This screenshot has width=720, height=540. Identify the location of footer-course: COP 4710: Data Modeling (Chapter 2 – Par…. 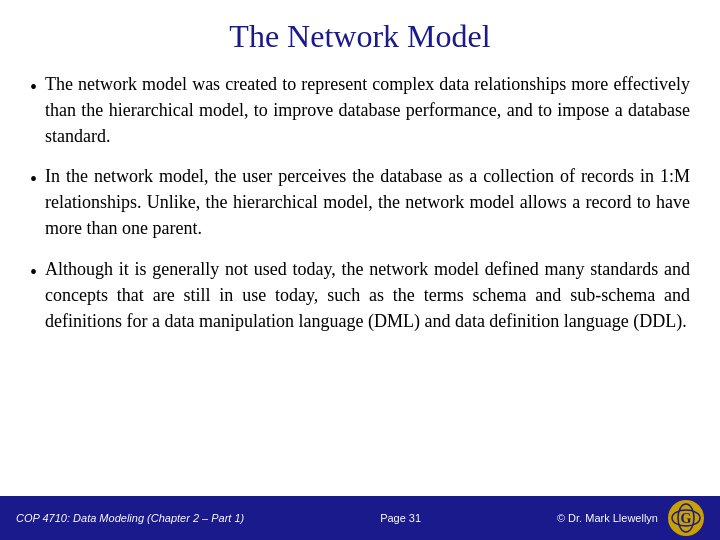
(130, 518).